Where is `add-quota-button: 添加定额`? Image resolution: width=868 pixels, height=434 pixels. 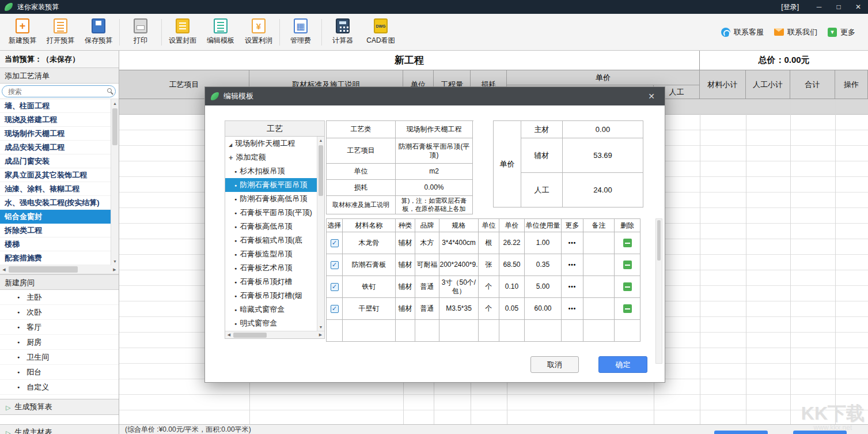
add-quota-button: 添加定额 is located at coordinates (271, 157).